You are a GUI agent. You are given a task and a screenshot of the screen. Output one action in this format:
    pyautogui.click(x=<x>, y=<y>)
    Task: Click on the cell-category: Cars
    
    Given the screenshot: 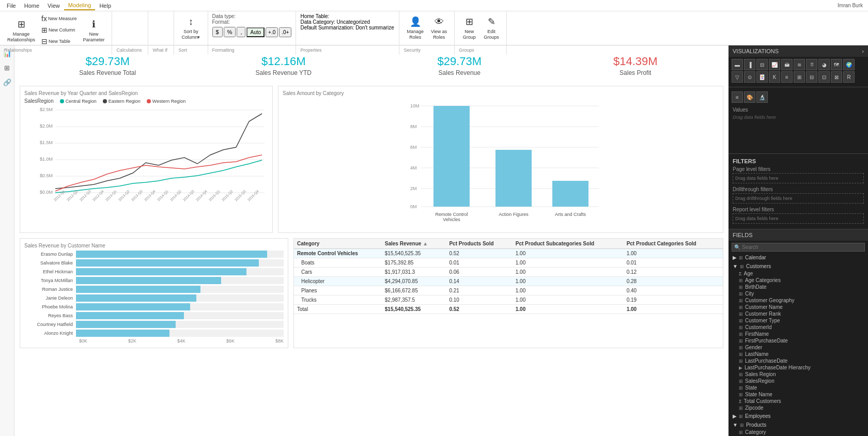 What is the action you would take?
    pyautogui.click(x=338, y=272)
    